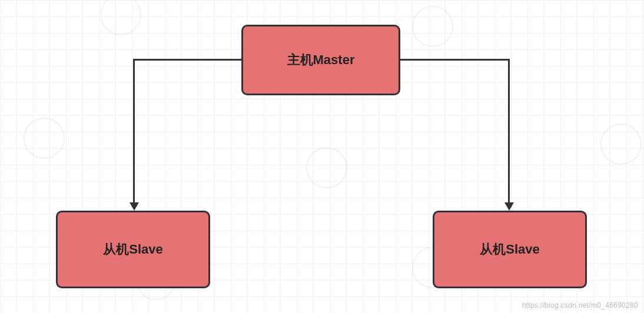  What do you see at coordinates (133, 249) in the screenshot?
I see `slave-left-label: 从机Slave` at bounding box center [133, 249].